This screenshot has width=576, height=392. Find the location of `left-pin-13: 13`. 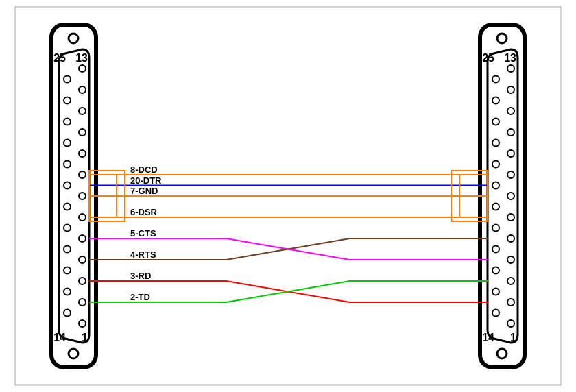

left-pin-13: 13 is located at coordinates (82, 58).